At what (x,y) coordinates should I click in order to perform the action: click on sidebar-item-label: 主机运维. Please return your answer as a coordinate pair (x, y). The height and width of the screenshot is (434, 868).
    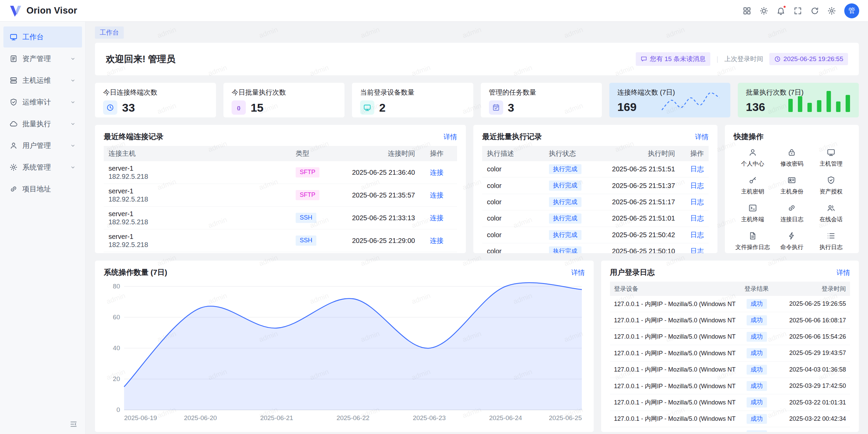
    Looking at the image, I should click on (37, 80).